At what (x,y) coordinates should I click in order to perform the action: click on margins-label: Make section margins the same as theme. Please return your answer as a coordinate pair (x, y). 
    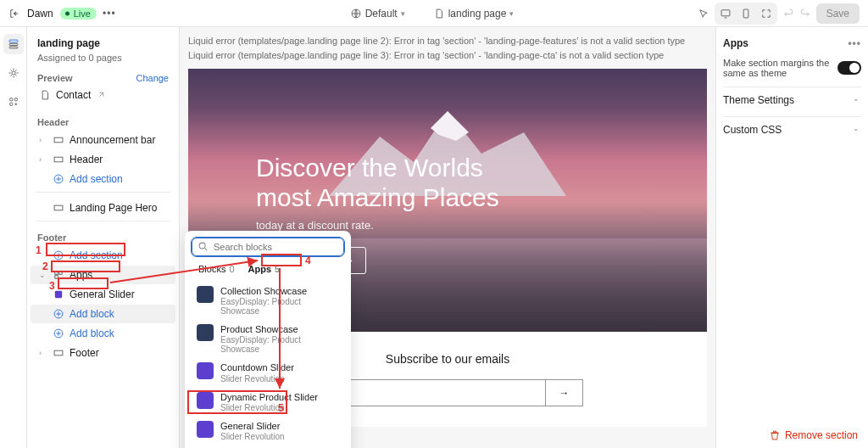
    Looking at the image, I should click on (780, 68).